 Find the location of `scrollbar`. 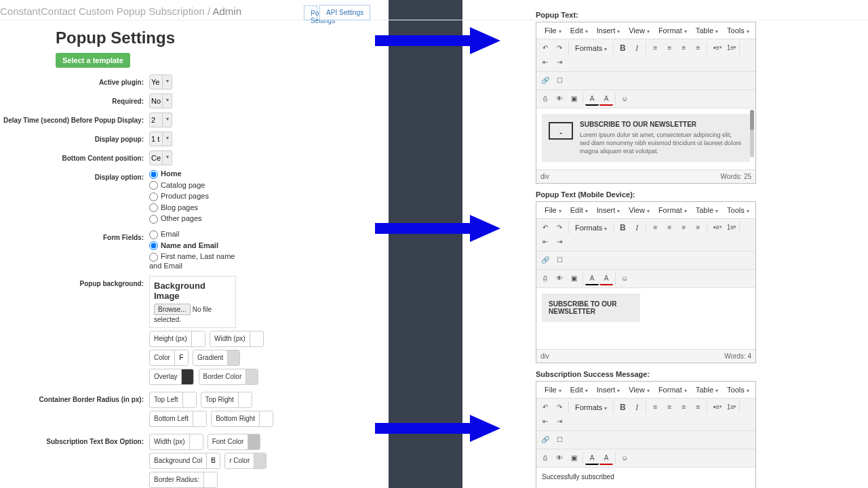

scrollbar is located at coordinates (752, 134).